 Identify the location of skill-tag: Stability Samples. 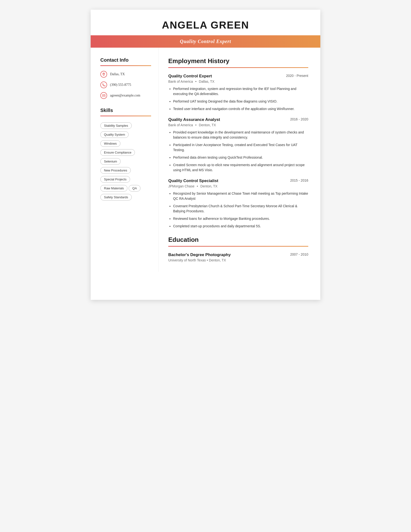
(116, 126).